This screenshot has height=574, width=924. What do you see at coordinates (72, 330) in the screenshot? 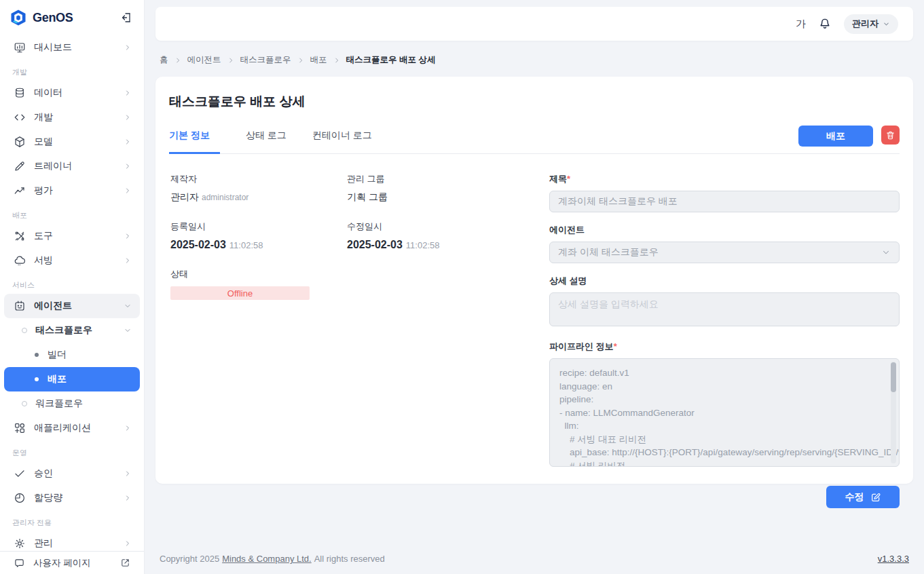
I see `sidebar-item-taskflow: 태스크플로우` at bounding box center [72, 330].